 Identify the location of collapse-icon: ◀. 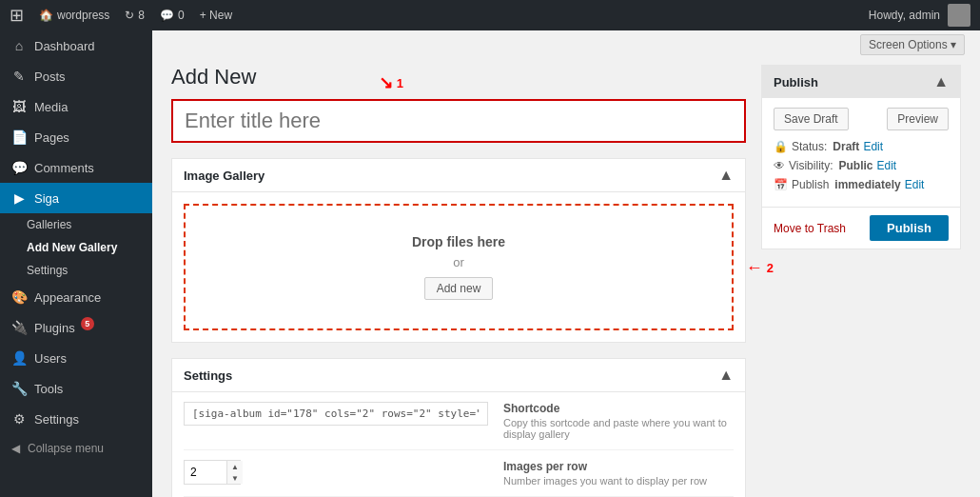
(15, 448).